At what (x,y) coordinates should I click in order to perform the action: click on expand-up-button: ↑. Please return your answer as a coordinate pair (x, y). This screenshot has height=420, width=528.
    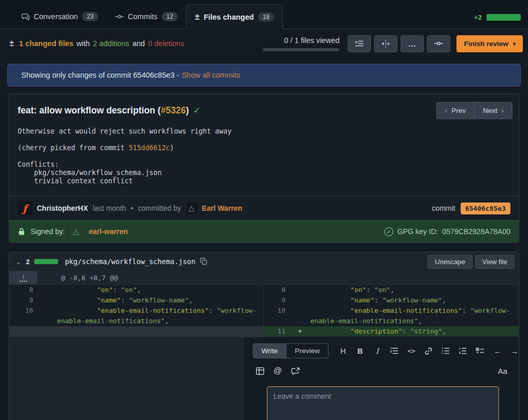
    Looking at the image, I should click on (23, 278).